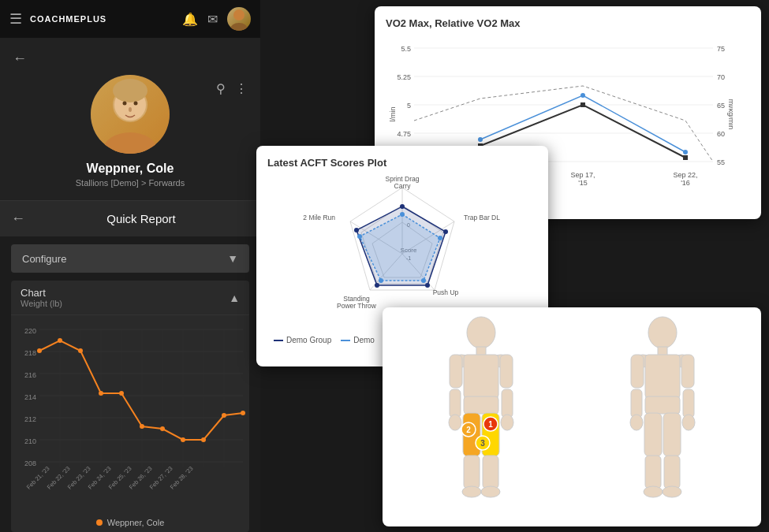 This screenshot has width=769, height=532. What do you see at coordinates (239, 19) in the screenshot?
I see `user-avatar` at bounding box center [239, 19].